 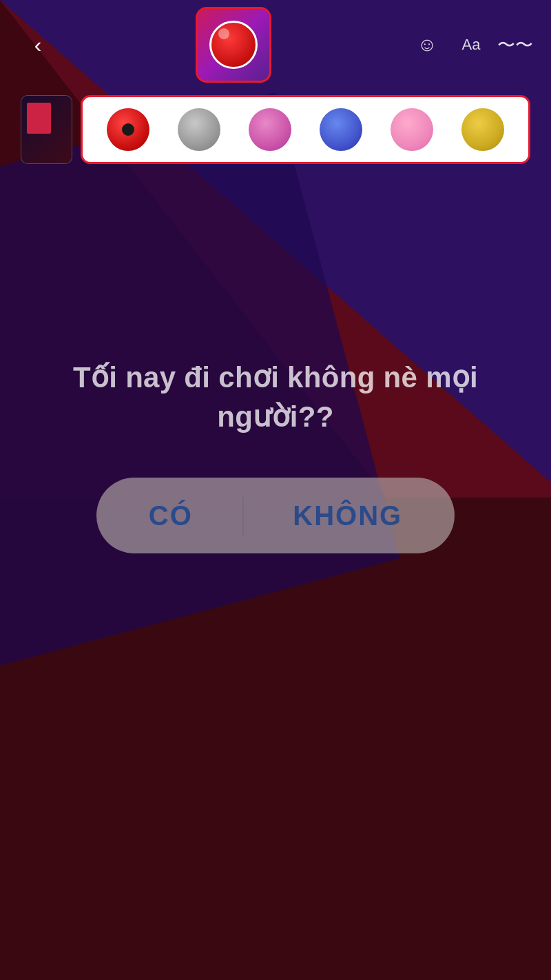 What do you see at coordinates (199, 130) in the screenshot?
I see `color-swatch-gray` at bounding box center [199, 130].